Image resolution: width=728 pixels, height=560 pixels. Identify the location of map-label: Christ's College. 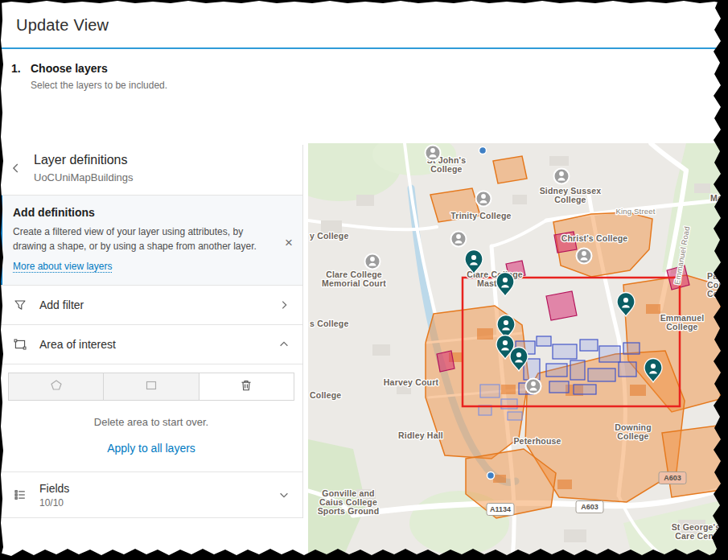
(595, 238).